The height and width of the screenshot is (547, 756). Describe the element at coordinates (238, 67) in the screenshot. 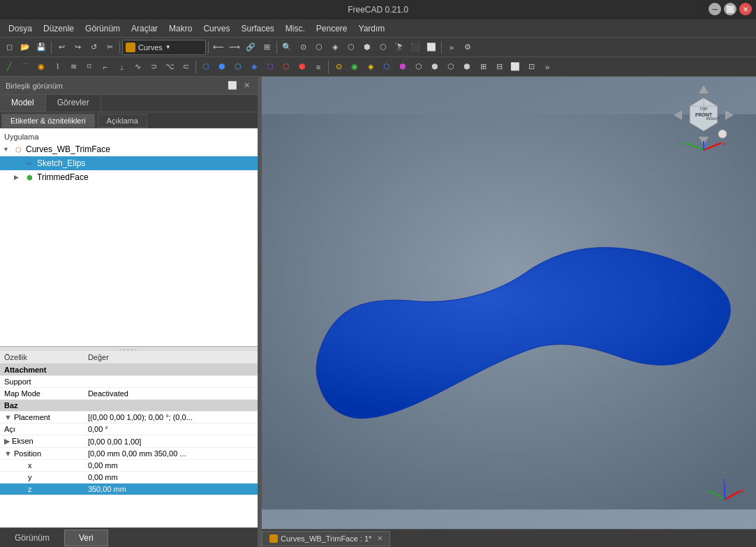

I see `surf-btn-3: ⬡` at that location.